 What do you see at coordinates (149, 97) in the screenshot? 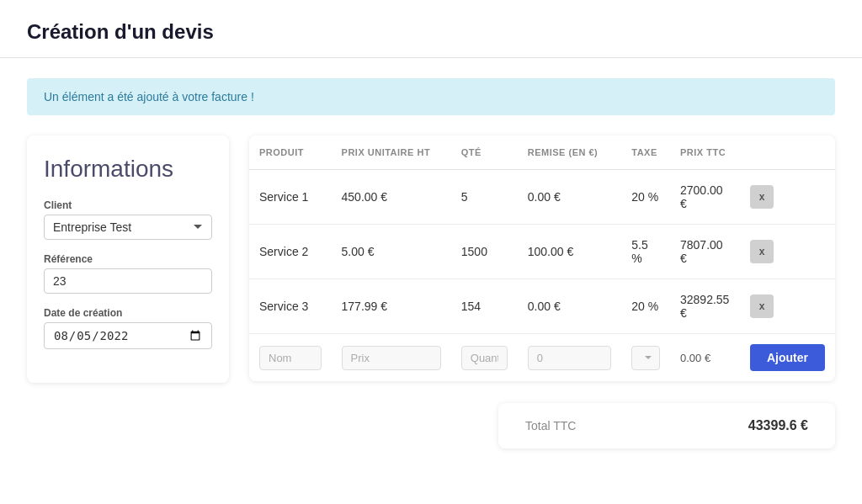
I see `alert-message: Un élément a été ajouté à votre facture …` at bounding box center [149, 97].